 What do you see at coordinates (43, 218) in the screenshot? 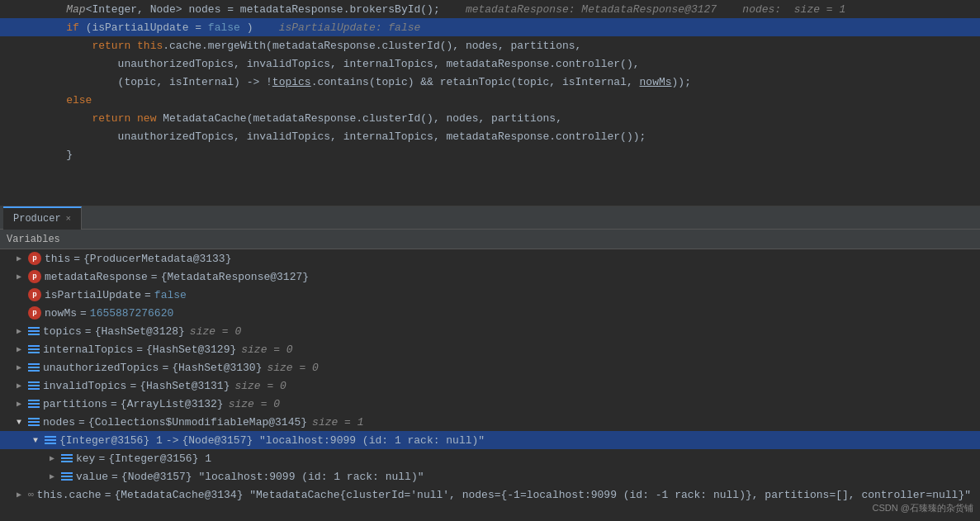
I see `tab-producer: Producer ×` at bounding box center [43, 218].